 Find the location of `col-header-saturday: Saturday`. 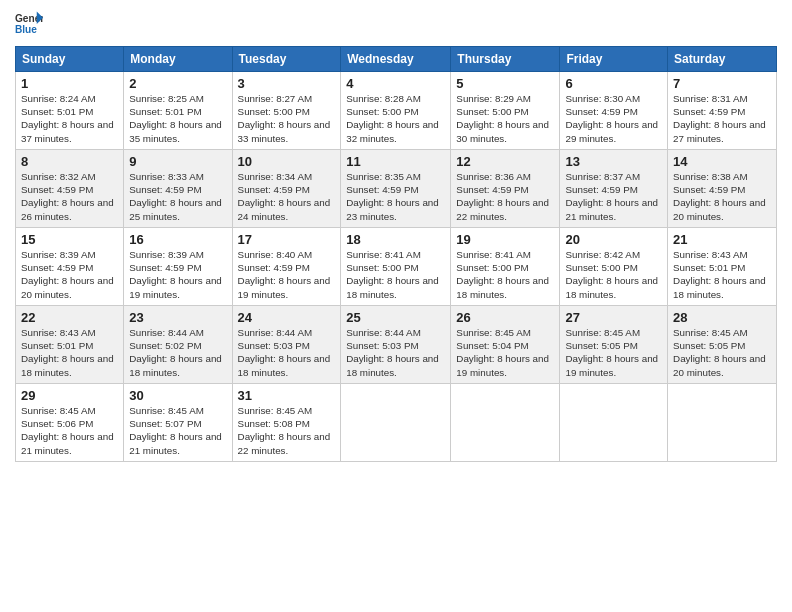

col-header-saturday: Saturday is located at coordinates (722, 60).